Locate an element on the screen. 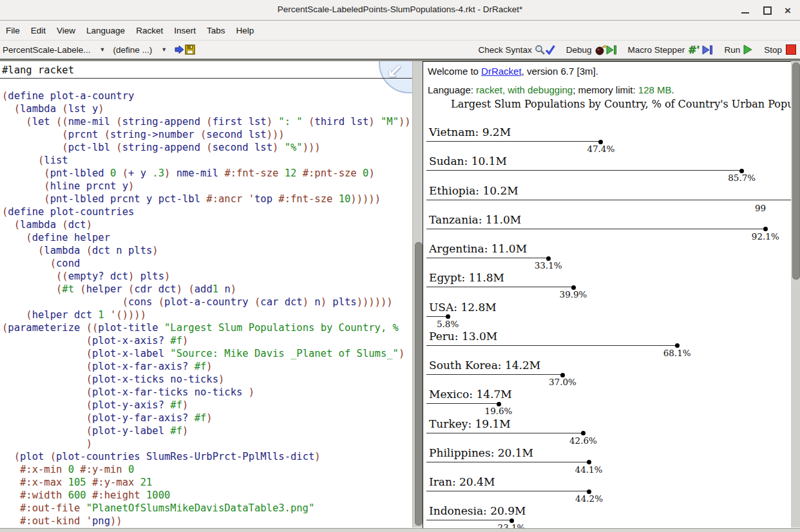 This screenshot has height=532, width=800. code-line: #:x-min 0 #:y-min 0 is located at coordinates (206, 470).